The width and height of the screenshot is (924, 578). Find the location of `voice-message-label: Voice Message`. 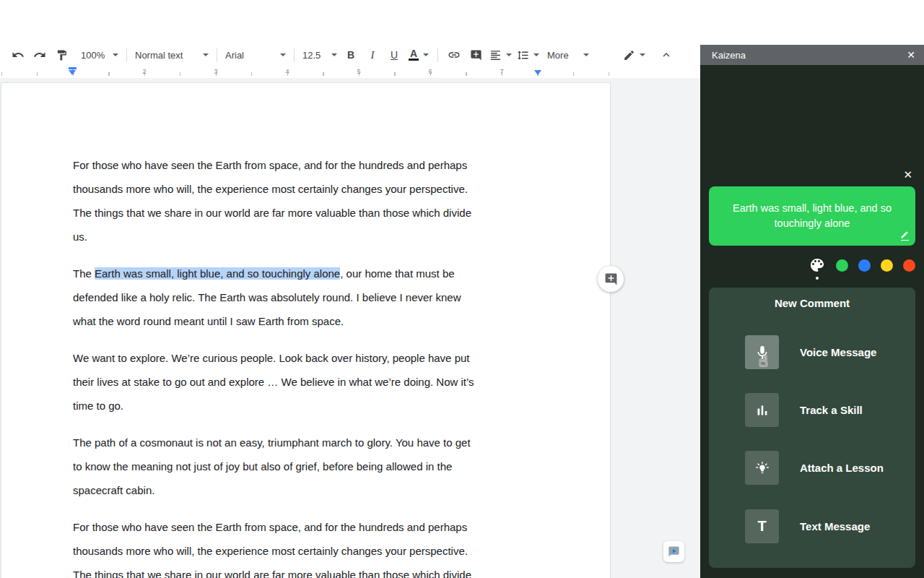

voice-message-label: Voice Message is located at coordinates (838, 353).